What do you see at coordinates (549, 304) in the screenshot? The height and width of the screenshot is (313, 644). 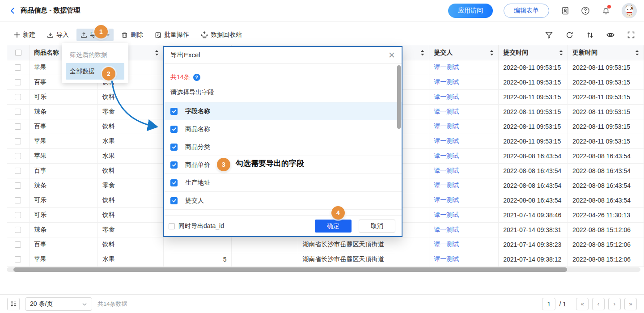 I see `page-number-input` at bounding box center [549, 304].